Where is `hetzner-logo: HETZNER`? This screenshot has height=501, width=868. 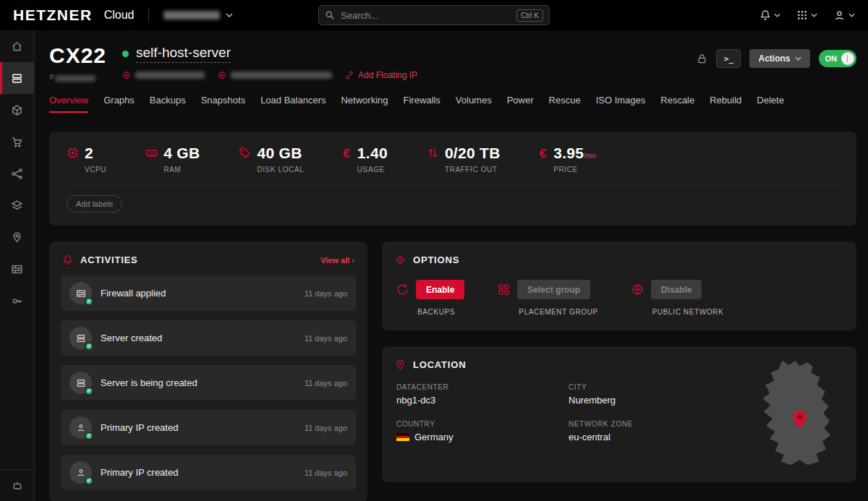 hetzner-logo: HETZNER is located at coordinates (53, 15).